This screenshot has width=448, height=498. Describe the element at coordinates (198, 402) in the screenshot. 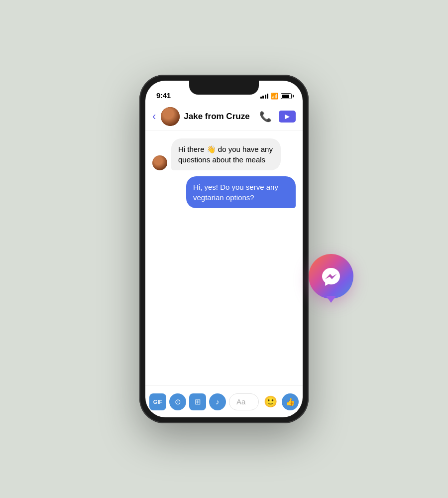

I see `image-button: ⊞` at that location.